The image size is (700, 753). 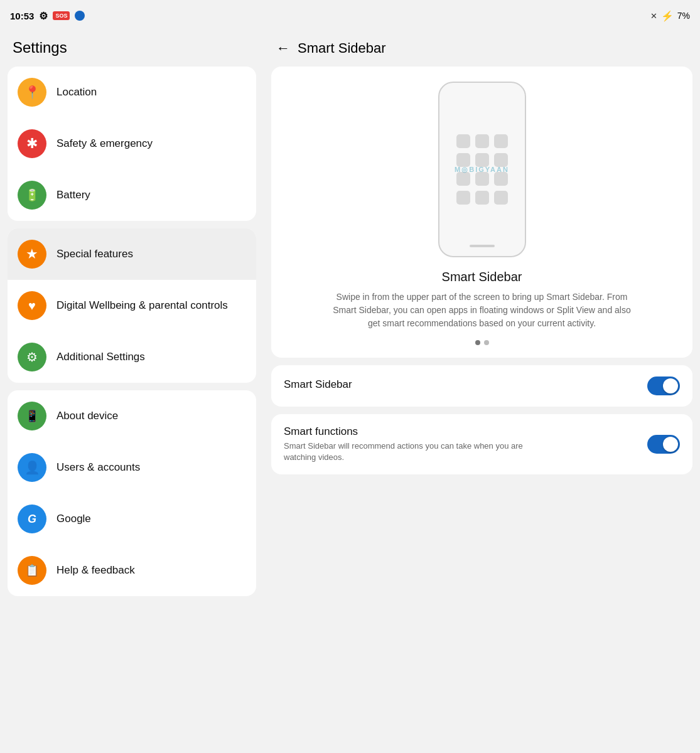 I want to click on smart-functions-toggle-content: Smart functions Smart Sidebar will recom…, so click(x=416, y=444).